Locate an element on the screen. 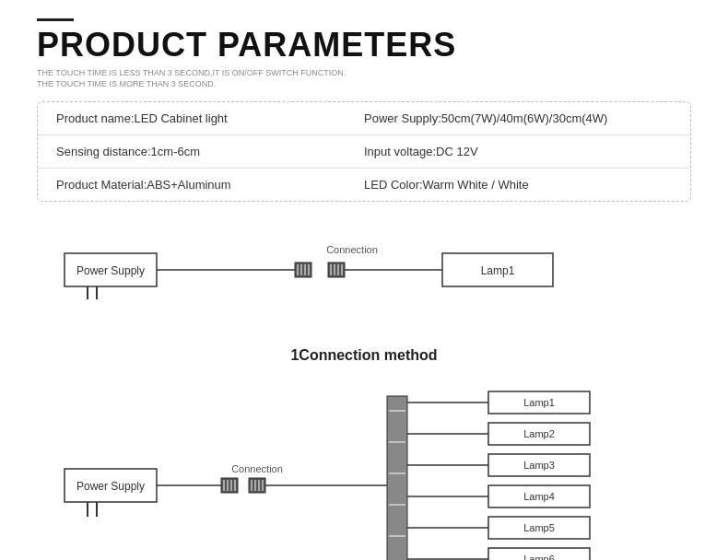 The image size is (728, 560). params-cell-voltage: Input voltage:DC 12V is located at coordinates (518, 151).